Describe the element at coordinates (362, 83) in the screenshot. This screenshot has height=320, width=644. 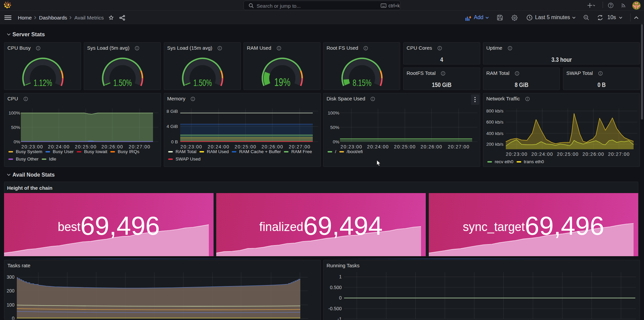
I see `svg-text: 8.15%` at that location.